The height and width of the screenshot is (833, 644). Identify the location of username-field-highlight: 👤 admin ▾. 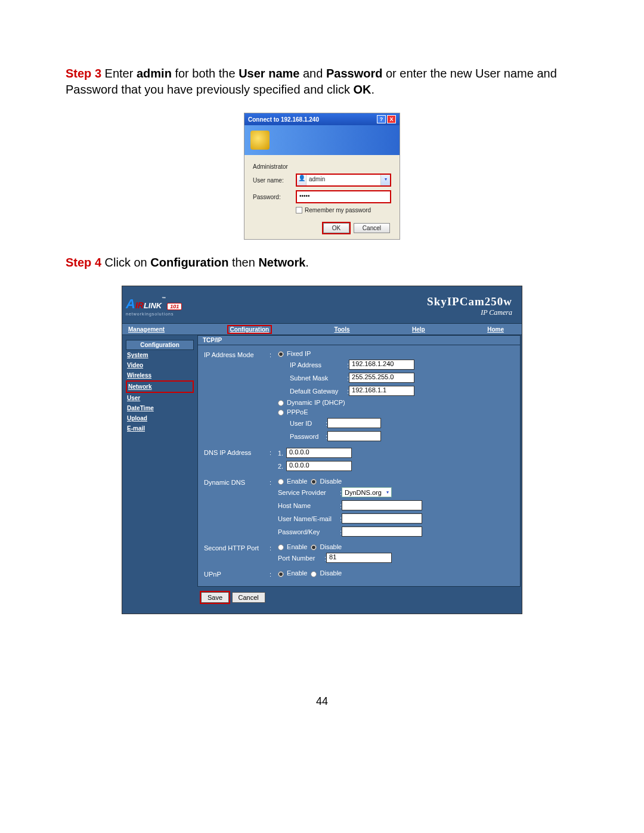
(343, 180).